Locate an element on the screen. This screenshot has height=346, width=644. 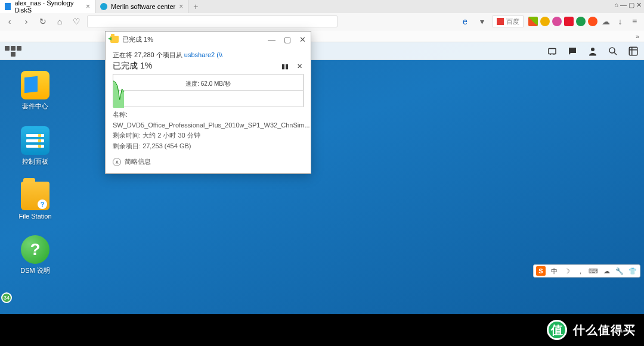
pause-button: ▮▮ is located at coordinates (285, 66).